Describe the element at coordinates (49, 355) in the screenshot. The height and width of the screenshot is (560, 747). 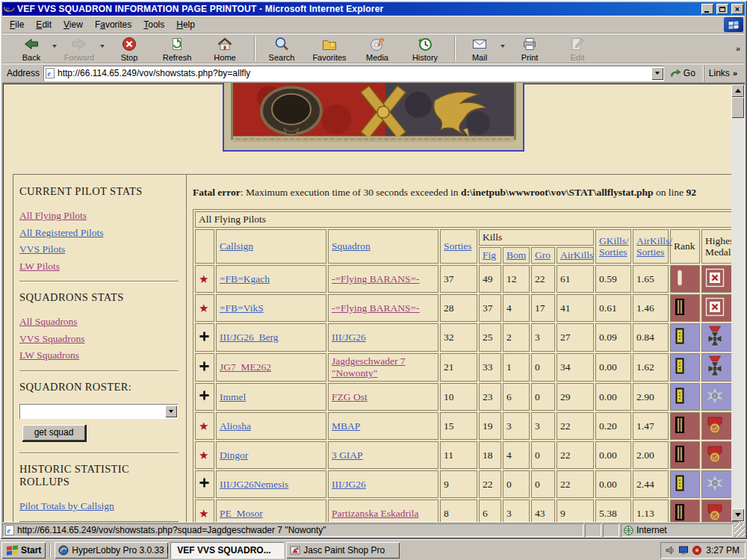
I see `sidebar-link-lw-squadrons: LW Squadrons` at that location.